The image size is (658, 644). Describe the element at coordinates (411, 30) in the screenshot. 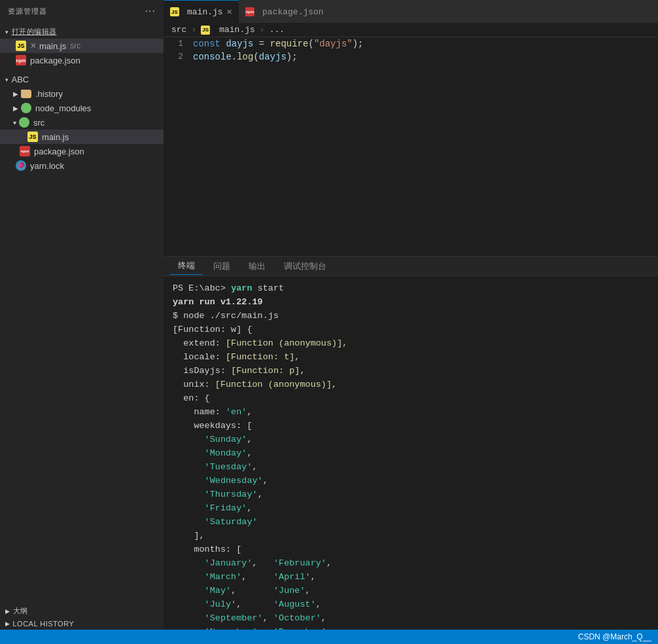

I see `breadcrumb: src › JS main.js › ...` at that location.